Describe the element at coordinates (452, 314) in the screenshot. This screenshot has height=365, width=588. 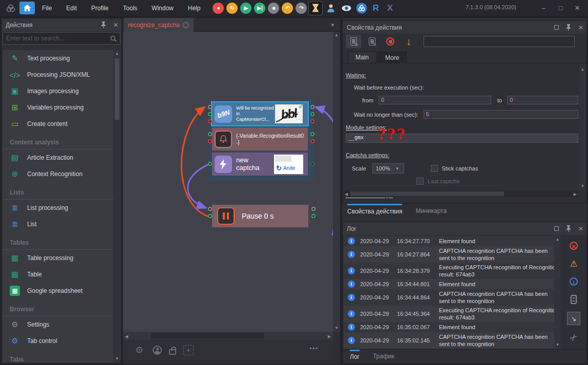
I see `log-row: i2020-04-2916:34:45.364Executing CAPTCHA…` at that location.